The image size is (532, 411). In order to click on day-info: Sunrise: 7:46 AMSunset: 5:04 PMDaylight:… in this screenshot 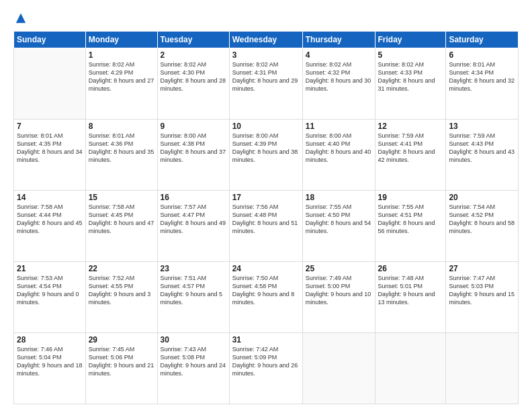, I will do `click(50, 361)`.